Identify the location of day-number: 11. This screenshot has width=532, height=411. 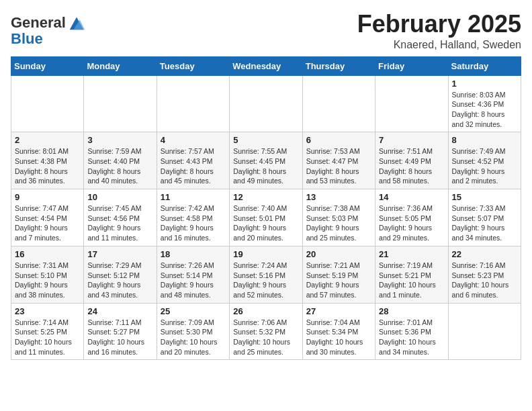
(193, 197).